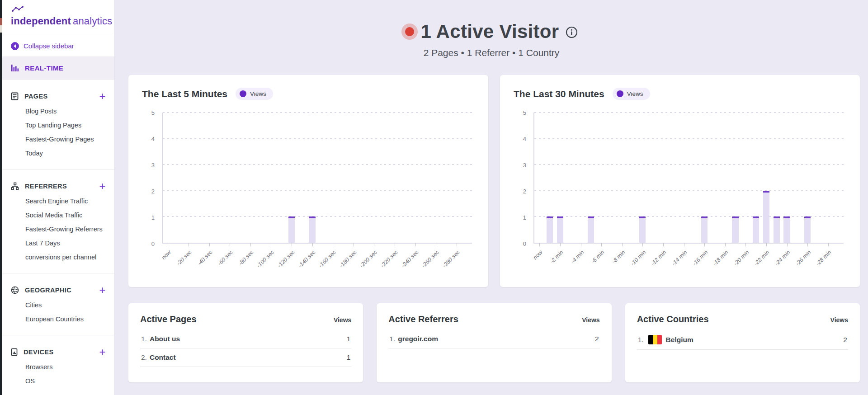 The width and height of the screenshot is (868, 395). What do you see at coordinates (571, 33) in the screenshot?
I see `info-icon` at bounding box center [571, 33].